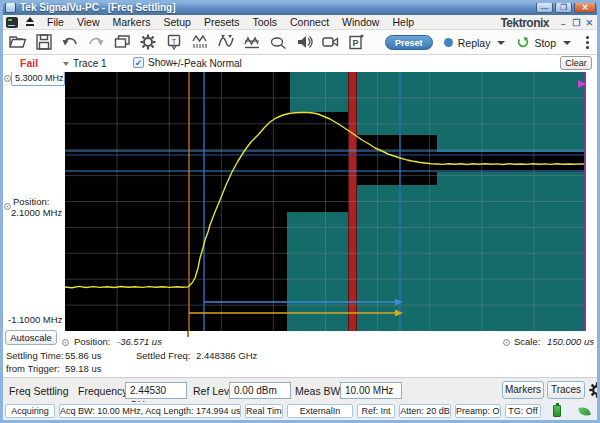 The height and width of the screenshot is (423, 600). What do you see at coordinates (211, 391) in the screenshot?
I see `ref-lev-label: Ref Lev` at bounding box center [211, 391].